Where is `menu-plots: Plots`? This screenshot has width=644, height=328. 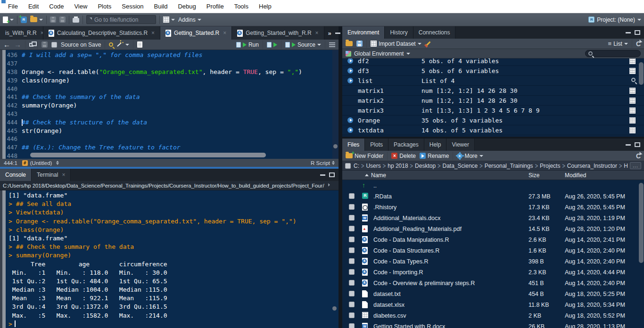
menu-plots: Plots is located at coordinates (105, 7).